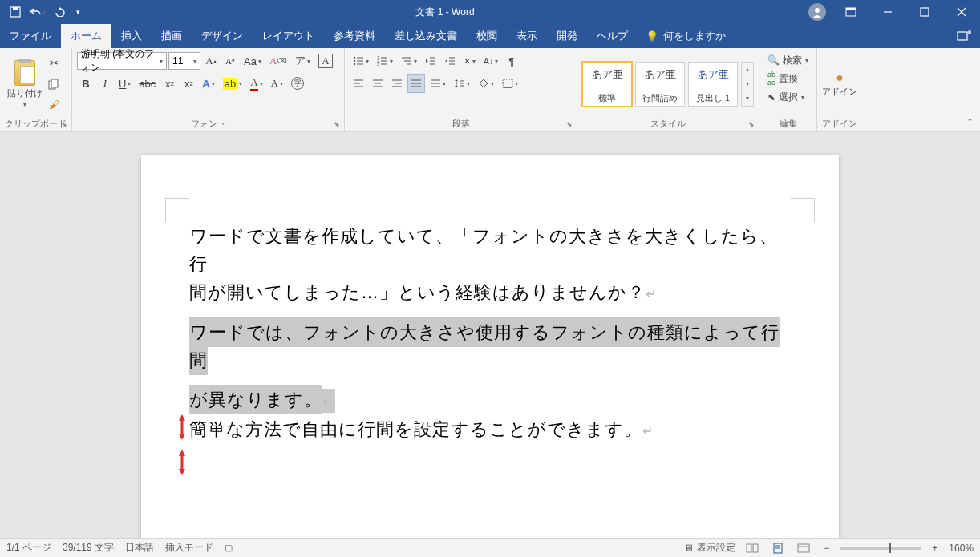 This screenshot has width=980, height=557. What do you see at coordinates (851, 12) in the screenshot?
I see `ribbon-display-button` at bounding box center [851, 12].